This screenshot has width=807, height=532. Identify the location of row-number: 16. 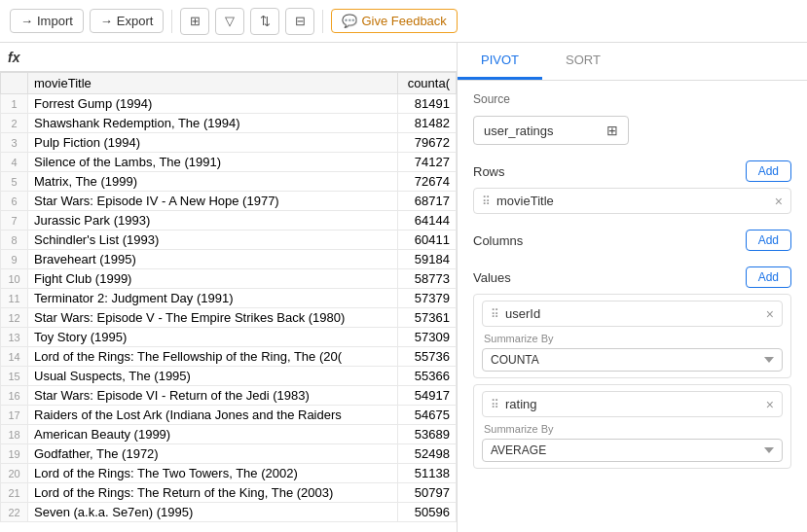
(15, 396).